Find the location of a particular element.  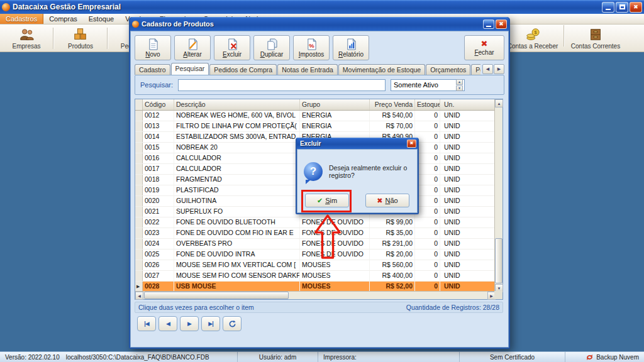

menu-item-label: Compras is located at coordinates (63, 19).